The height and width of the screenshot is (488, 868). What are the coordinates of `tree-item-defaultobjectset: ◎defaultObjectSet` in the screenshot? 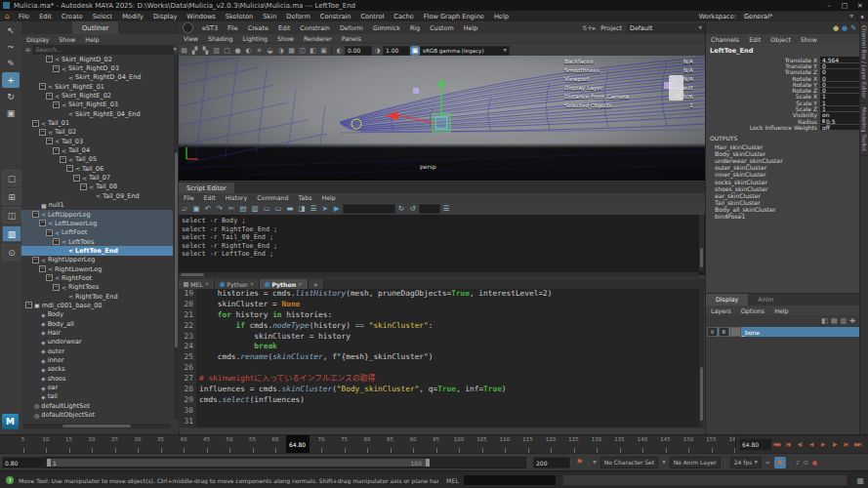 It's located at (98, 414).